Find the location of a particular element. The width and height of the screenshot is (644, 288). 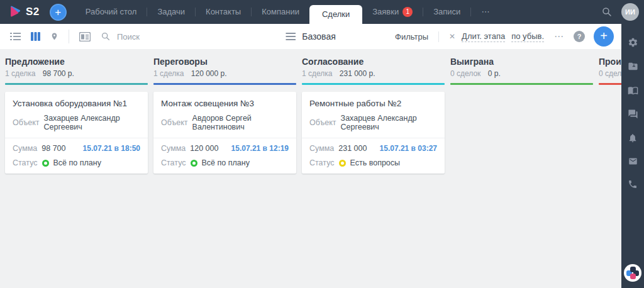

right-icon-sidebar is located at coordinates (633, 156).